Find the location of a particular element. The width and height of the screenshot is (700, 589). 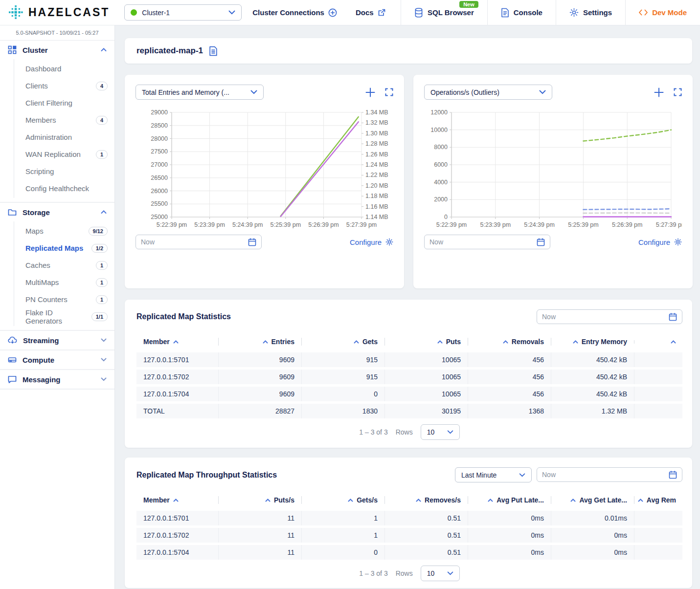

time-travel-value: Now is located at coordinates (606, 317).